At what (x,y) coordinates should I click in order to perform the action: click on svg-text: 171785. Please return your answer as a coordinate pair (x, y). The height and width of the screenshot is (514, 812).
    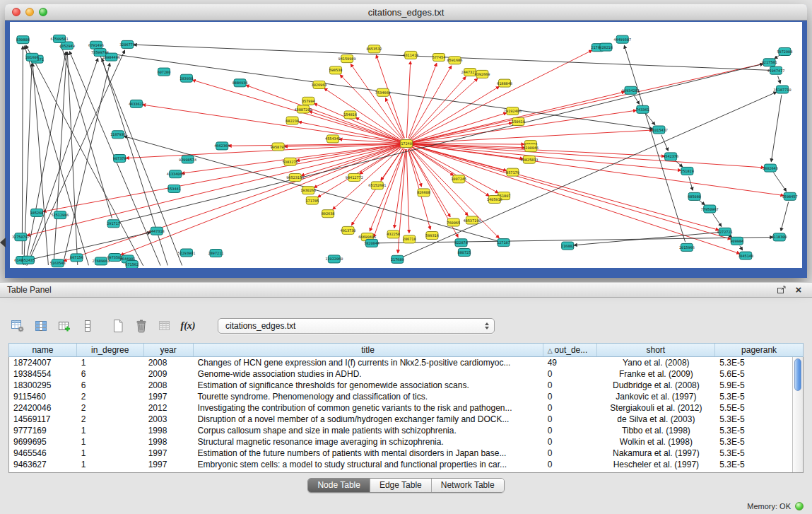
    Looking at the image, I should click on (312, 201).